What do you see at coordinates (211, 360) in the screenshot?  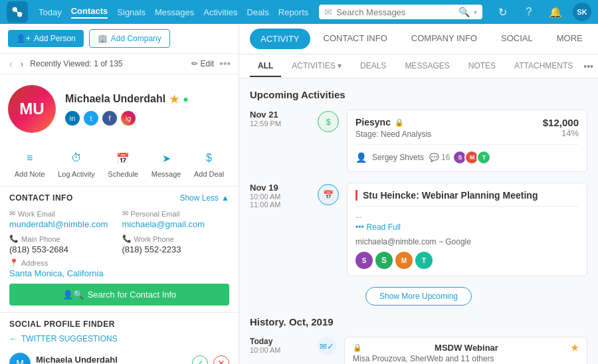 I see `twitter-suggestion-actions: ✓ ✕` at bounding box center [211, 360].